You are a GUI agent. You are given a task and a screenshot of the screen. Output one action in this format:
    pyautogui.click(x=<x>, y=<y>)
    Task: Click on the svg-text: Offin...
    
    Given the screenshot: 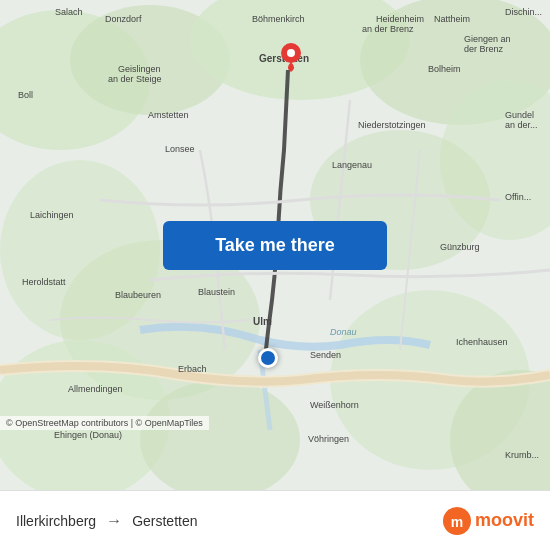 What is the action you would take?
    pyautogui.click(x=518, y=197)
    